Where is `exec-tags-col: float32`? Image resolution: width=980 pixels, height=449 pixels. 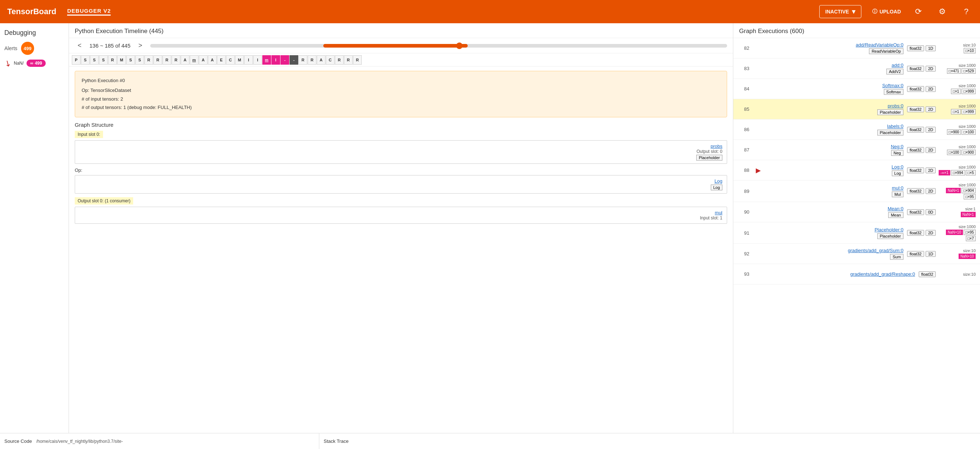 exec-tags-col: float32 is located at coordinates (928, 274).